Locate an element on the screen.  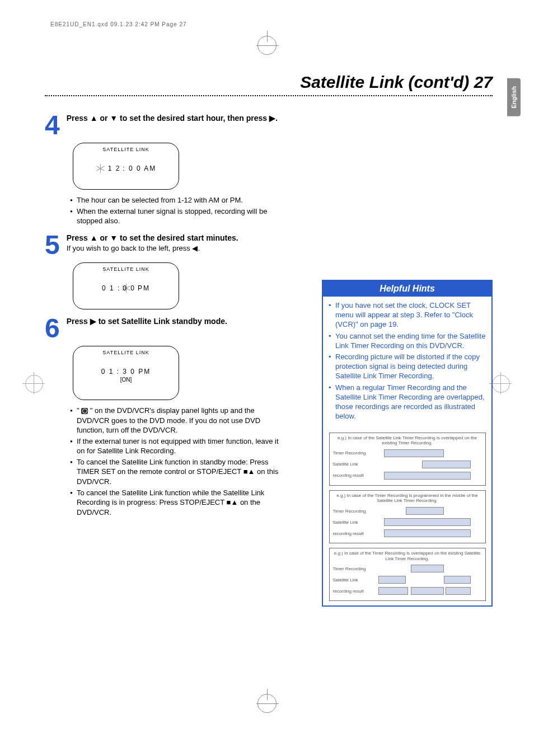
step-subtext: If you wish to go back to the left, pres… is located at coordinates (176, 248).